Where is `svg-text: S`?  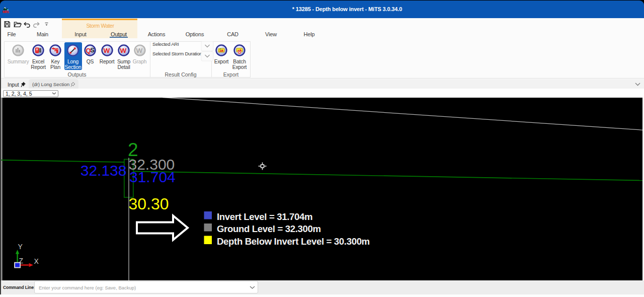
svg-text: S is located at coordinates (93, 50).